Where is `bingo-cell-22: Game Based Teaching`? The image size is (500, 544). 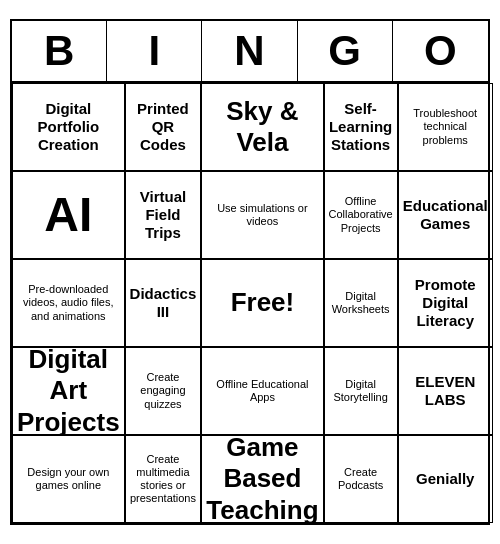 bingo-cell-22: Game Based Teaching is located at coordinates (262, 479).